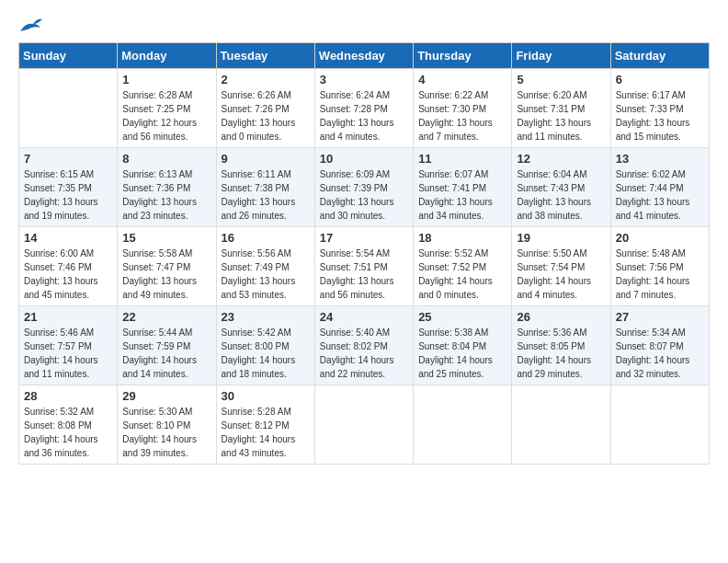  What do you see at coordinates (266, 274) in the screenshot?
I see `day-info: Sunrise: 5:56 AM Sunset: 7:49 PM Dayligh…` at bounding box center [266, 274].